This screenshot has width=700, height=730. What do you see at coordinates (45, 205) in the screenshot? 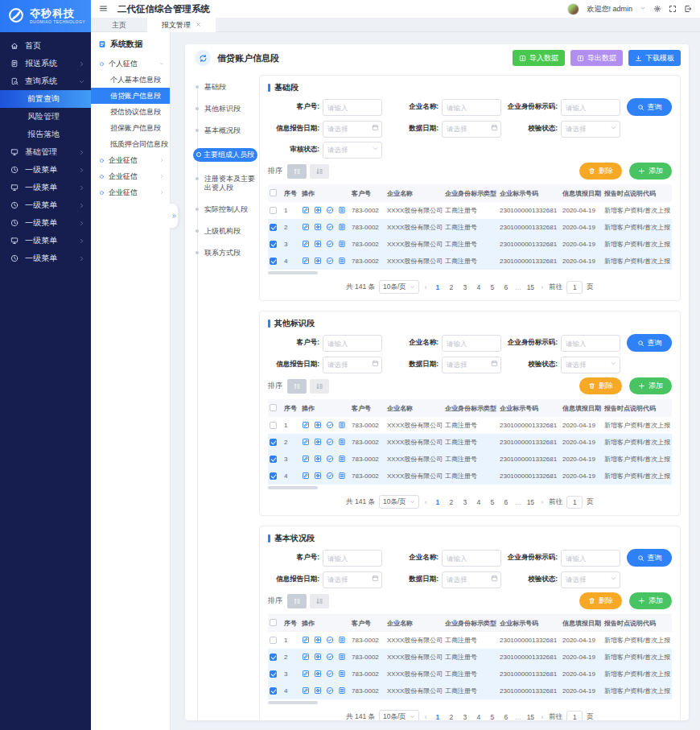
I see `sidebar-item-6: 一级菜单` at bounding box center [45, 205].